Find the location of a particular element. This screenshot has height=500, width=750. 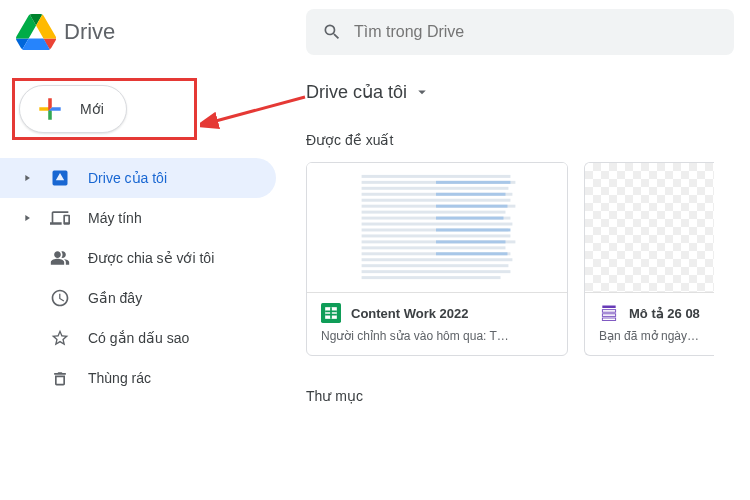

card-subtitle: Bạn đã mở ngày hô is located at coordinates (650, 336).